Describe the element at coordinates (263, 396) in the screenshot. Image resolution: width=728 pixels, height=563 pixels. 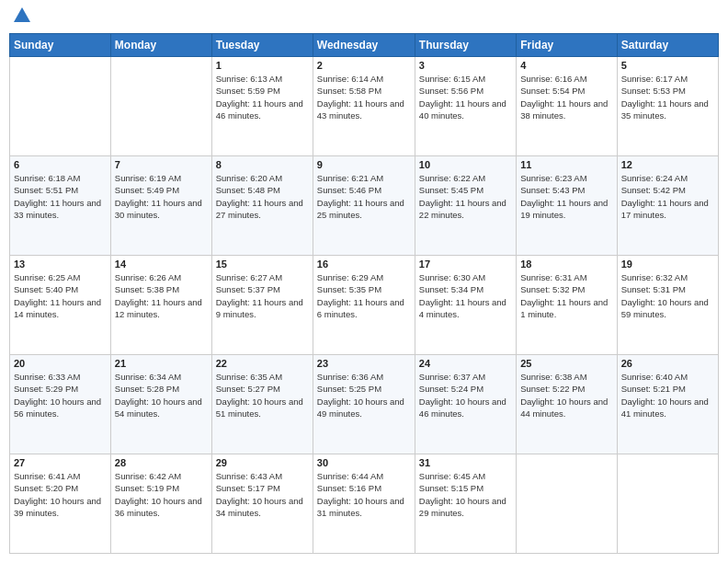
I see `day-info: Sunrise: 6:35 AM Sunset: 5:27 PM Dayligh…` at that location.